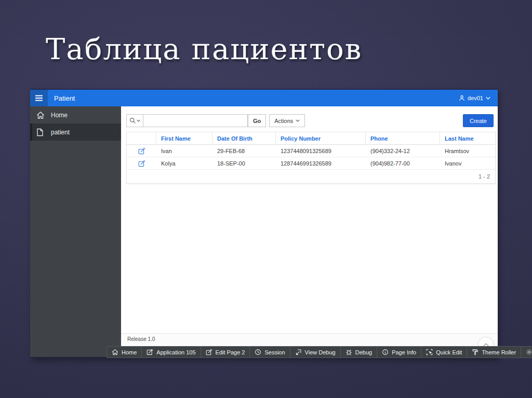 The width and height of the screenshot is (532, 398). What do you see at coordinates (244, 150) in the screenshot?
I see `cell-dob: 29-FEB-68` at bounding box center [244, 150].